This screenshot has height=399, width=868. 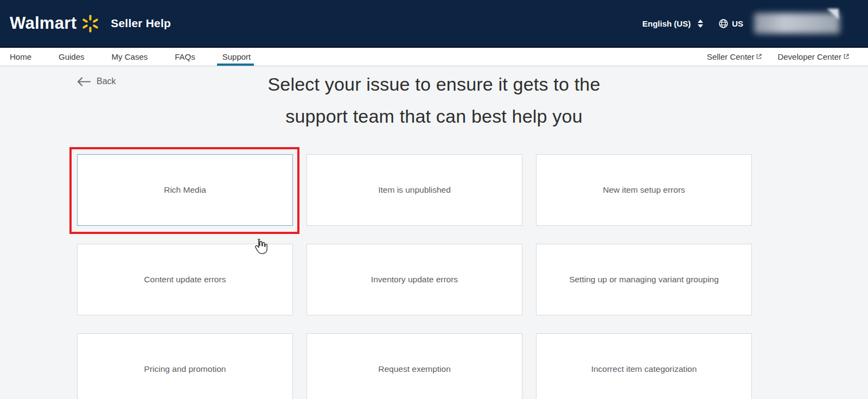 What do you see at coordinates (731, 56) in the screenshot?
I see `seller-center-label: Seller Center` at bounding box center [731, 56].